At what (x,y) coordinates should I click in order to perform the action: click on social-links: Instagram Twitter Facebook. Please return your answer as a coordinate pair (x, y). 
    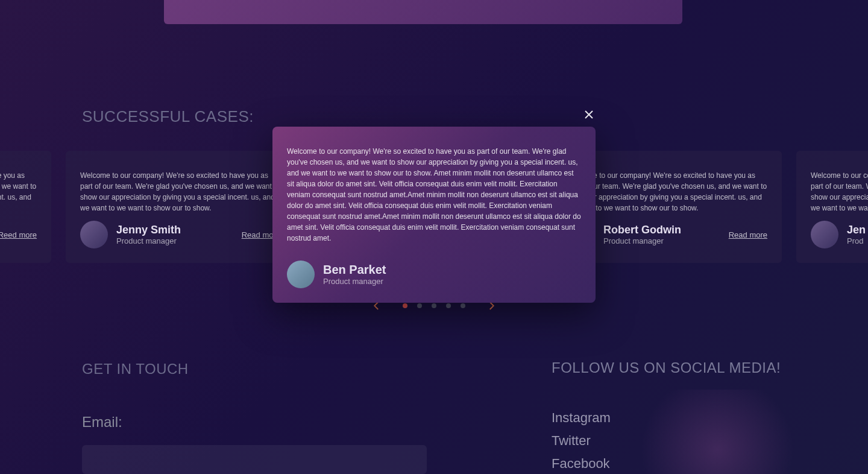
    Looking at the image, I should click on (666, 441).